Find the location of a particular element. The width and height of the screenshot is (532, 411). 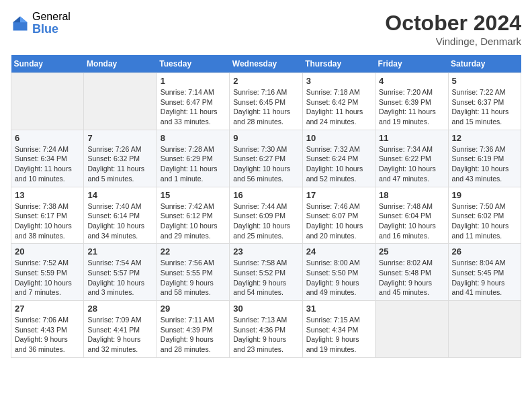

day-info: Sunrise: 7:30 AM Sunset: 6:27 PM Dayligh… is located at coordinates (266, 164).